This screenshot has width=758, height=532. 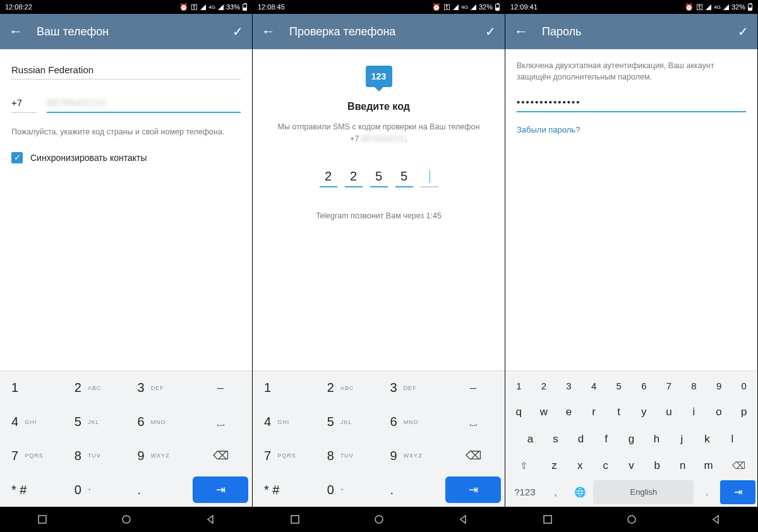 What do you see at coordinates (619, 412) in the screenshot?
I see `key-t: t` at bounding box center [619, 412].